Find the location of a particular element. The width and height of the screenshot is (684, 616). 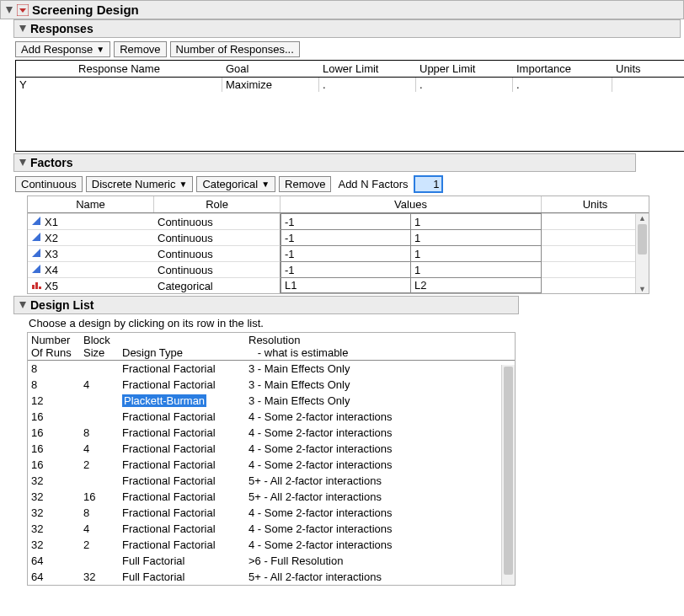

response-cell-goal: Maximize is located at coordinates (271, 84).